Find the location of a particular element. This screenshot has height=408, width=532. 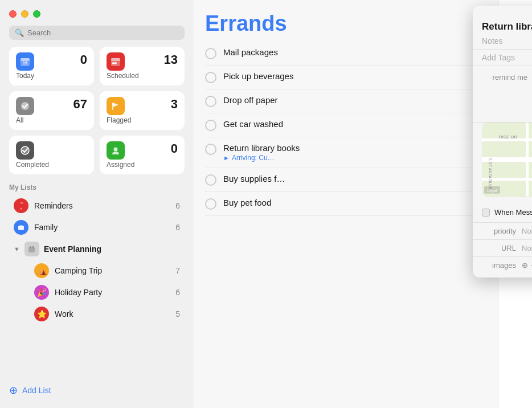

map-view: RISE DR RODRIGUES AVE ANEY AVE S DE ANZA… is located at coordinates (507, 160).